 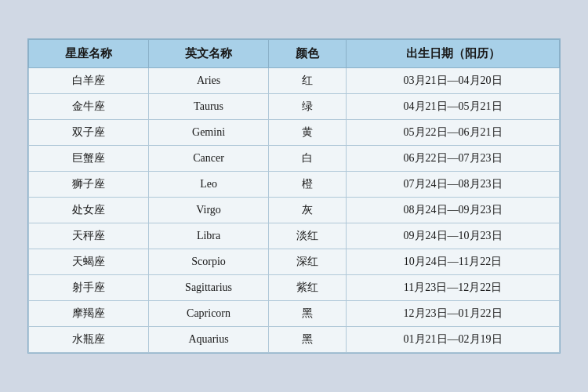 I want to click on table-row: 双子座Gemini黄05月22日—06月21日, so click(x=295, y=133).